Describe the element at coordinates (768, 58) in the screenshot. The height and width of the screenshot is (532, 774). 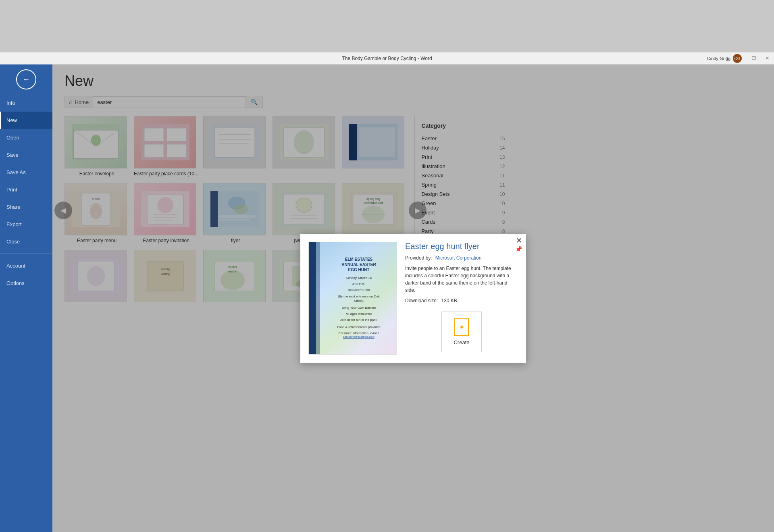
I see `close-window-button: ✕` at that location.